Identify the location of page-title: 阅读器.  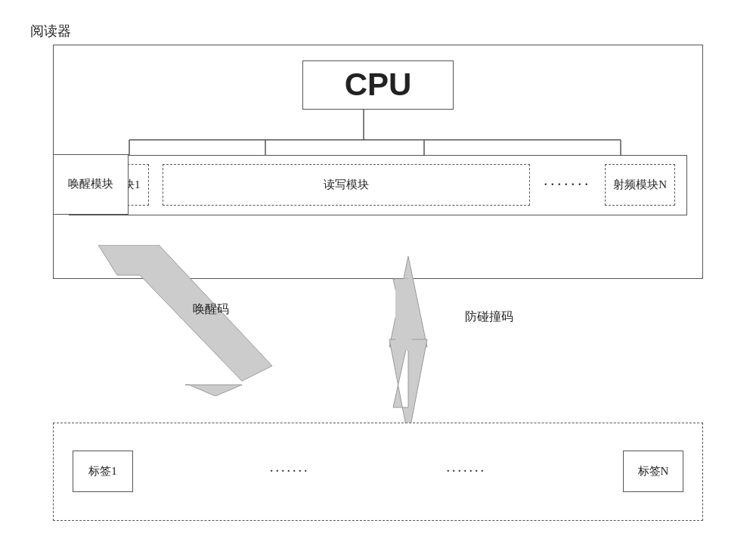
(378, 31).